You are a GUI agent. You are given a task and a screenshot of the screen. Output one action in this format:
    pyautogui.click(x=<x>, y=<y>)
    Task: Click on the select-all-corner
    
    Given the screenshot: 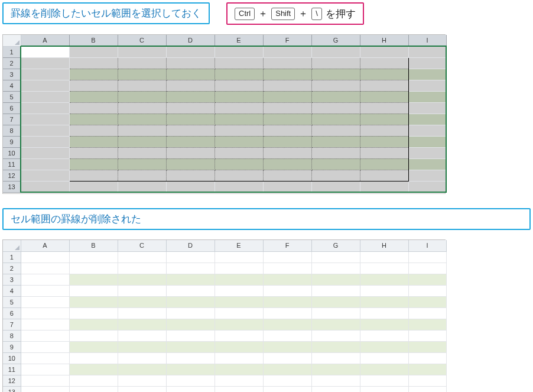 What is the action you would take?
    pyautogui.click(x=12, y=246)
    